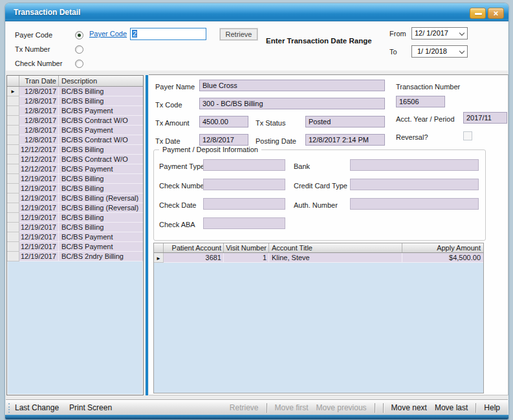  Describe the element at coordinates (224, 122) in the screenshot. I see `tx-amount-field: 4500.00` at that location.